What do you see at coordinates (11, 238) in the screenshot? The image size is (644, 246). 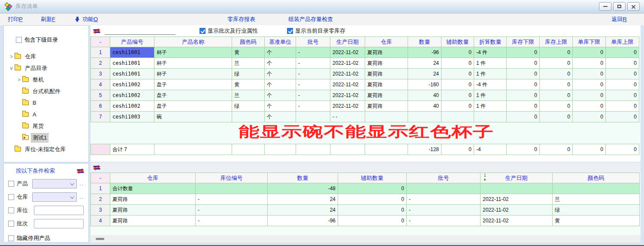 I see `hide-disabled-checkbox` at bounding box center [11, 238].